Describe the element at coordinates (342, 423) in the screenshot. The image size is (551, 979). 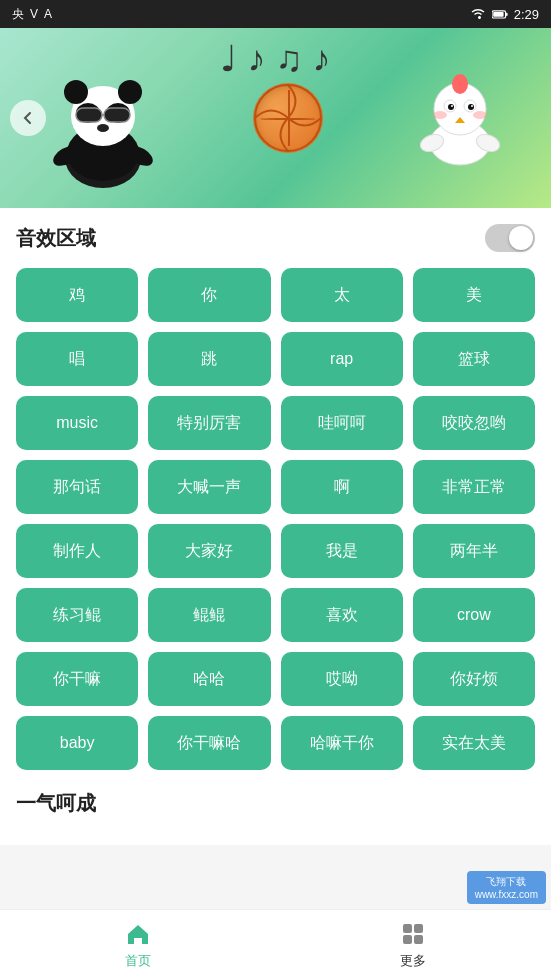
I see `sound-btn-10: 哇呵呵` at that location.